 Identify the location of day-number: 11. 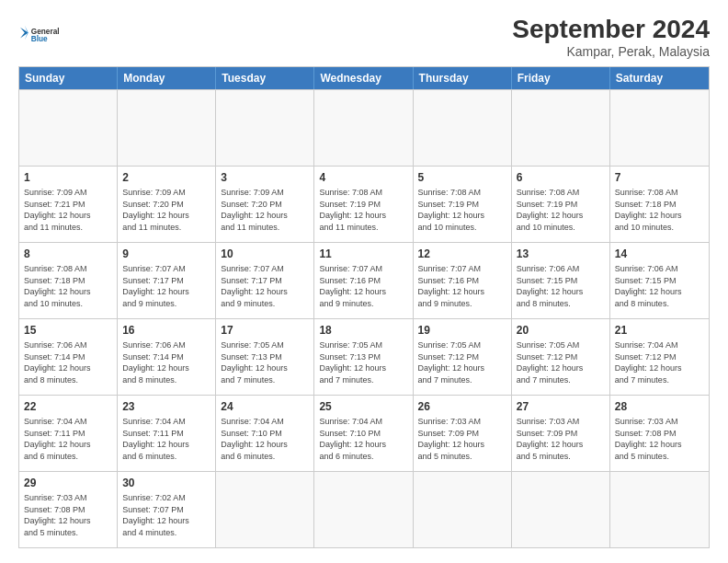
(363, 254).